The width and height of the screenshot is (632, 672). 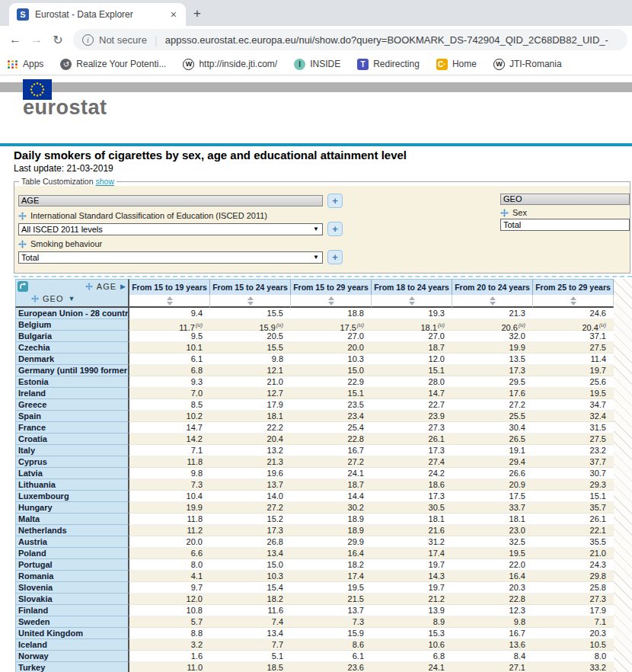 I want to click on bookmark-item: C·Home, so click(x=457, y=64).